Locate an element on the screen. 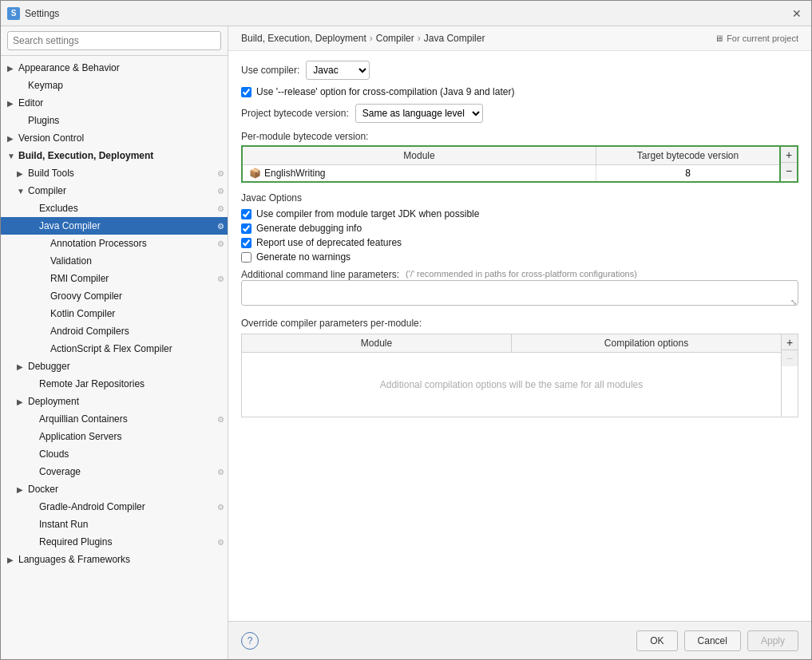 The width and height of the screenshot is (812, 660). module-icon: 📦 is located at coordinates (255, 173).